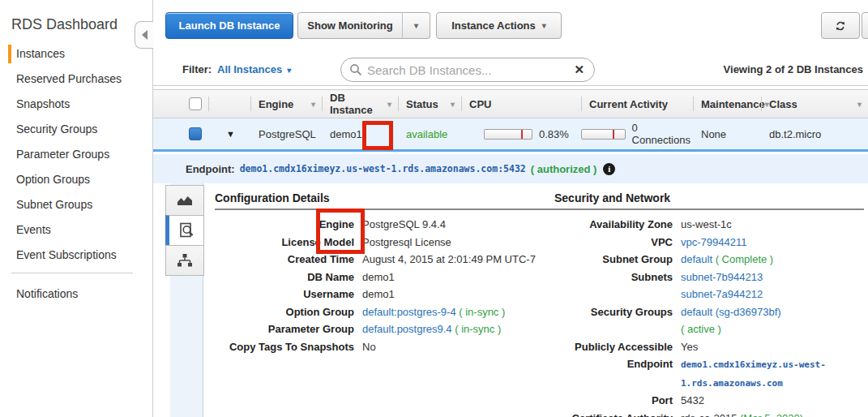  Describe the element at coordinates (430, 134) in the screenshot. I see `cell-status: available` at that location.